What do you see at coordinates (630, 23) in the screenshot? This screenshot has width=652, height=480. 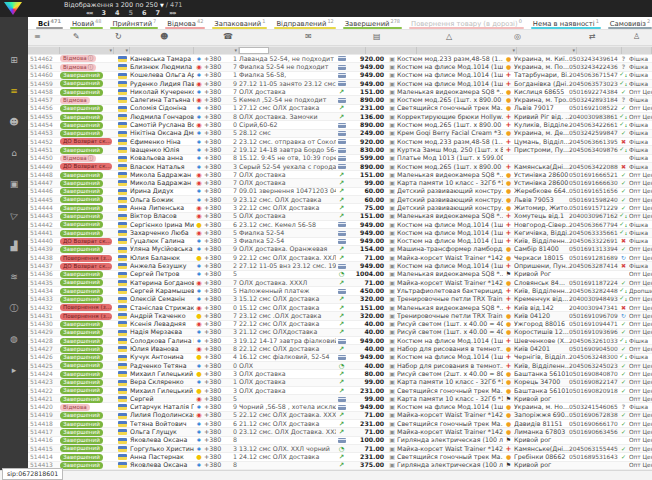 I see `tab-Самовивіз: Самовивіз2` at bounding box center [630, 23].